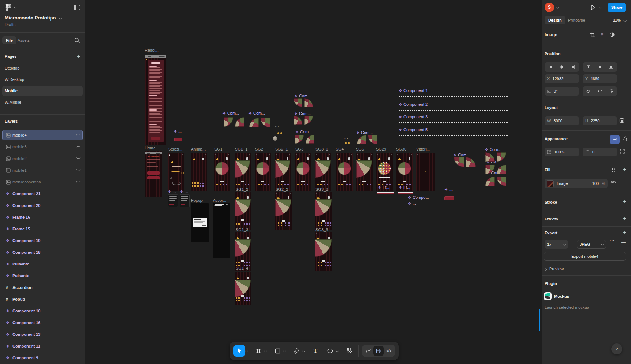  I want to click on canvas-component-label: ❖Component 2, so click(413, 104).